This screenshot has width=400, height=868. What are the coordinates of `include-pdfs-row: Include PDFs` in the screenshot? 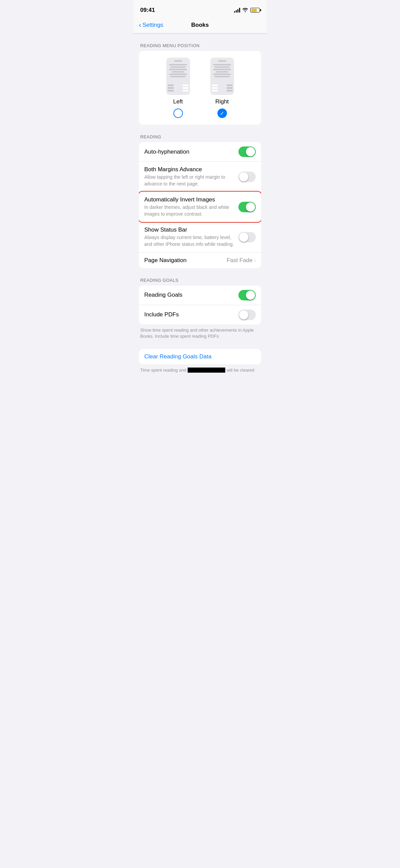 It's located at (200, 315).